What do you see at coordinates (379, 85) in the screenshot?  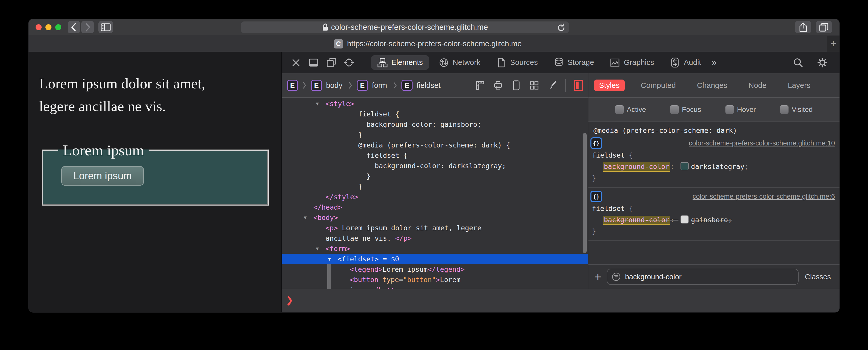 I see `breadcrumb-item-form: form` at bounding box center [379, 85].